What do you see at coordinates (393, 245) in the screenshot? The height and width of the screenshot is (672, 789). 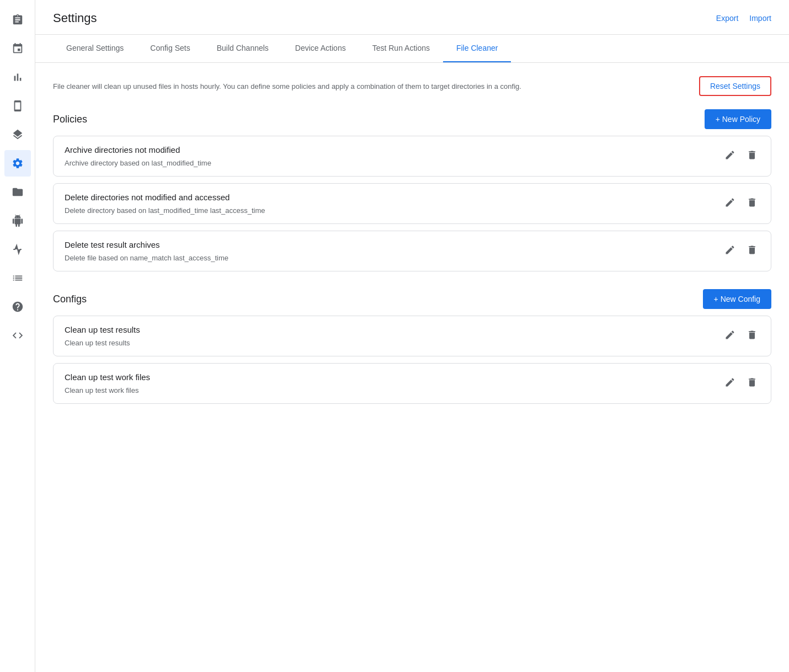 I see `policy-card-2-title: Delete test result archives` at bounding box center [393, 245].